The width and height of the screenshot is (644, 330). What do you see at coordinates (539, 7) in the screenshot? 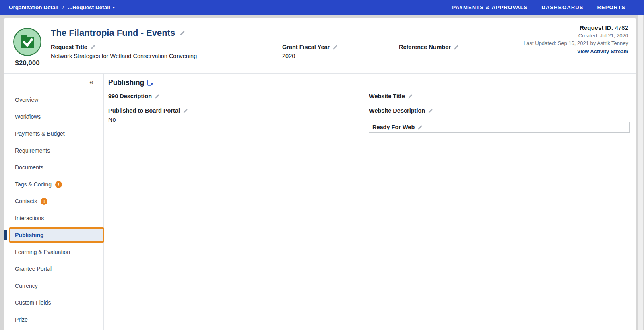
I see `top-nav-links: PAYMENTS & APPROVALS DASHBOARDS REPORTS` at bounding box center [539, 7].